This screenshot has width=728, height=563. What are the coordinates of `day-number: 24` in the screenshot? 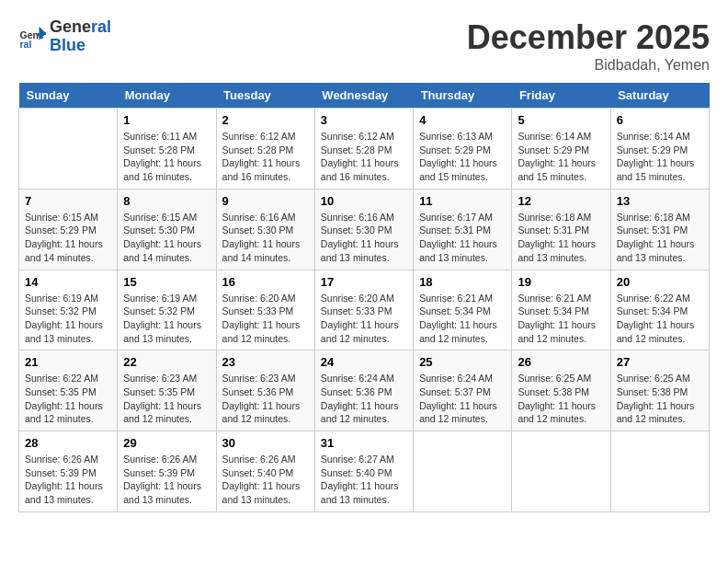 It's located at (364, 362).